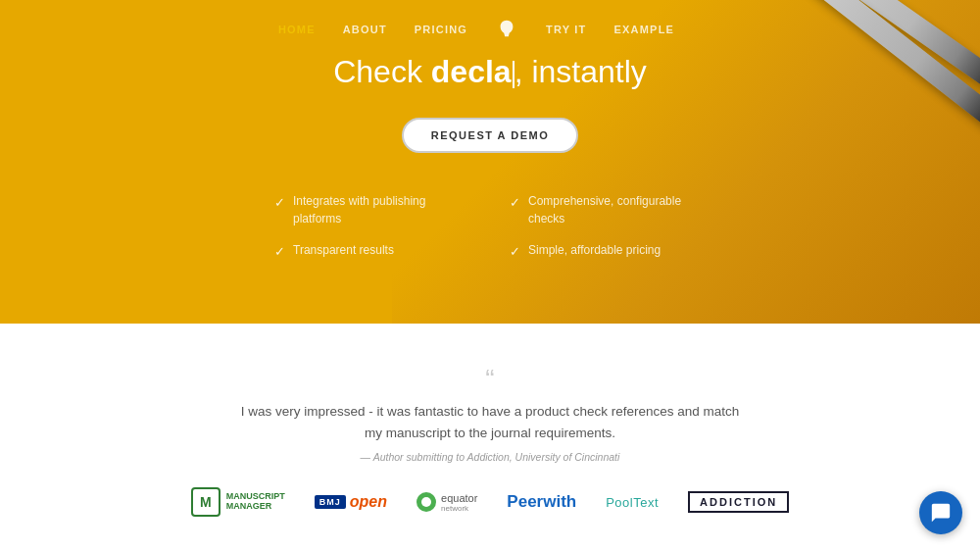 This screenshot has width=980, height=552. I want to click on pooltext-text: PoolText, so click(632, 502).